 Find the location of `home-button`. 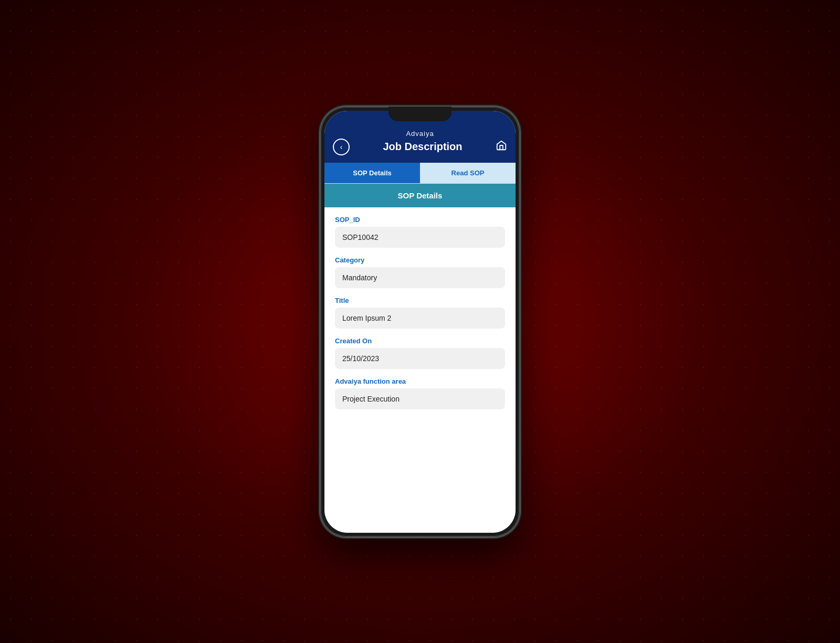

home-button is located at coordinates (501, 147).